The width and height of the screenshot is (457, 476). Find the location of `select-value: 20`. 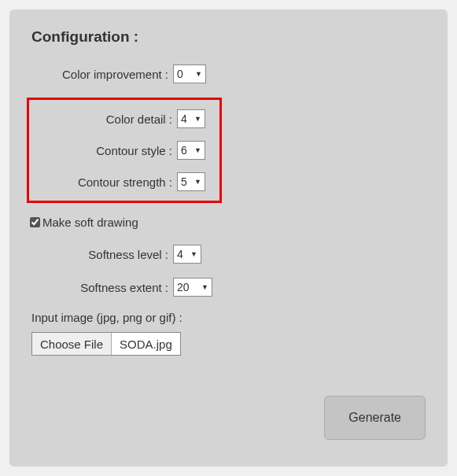

select-value: 20 is located at coordinates (189, 287).